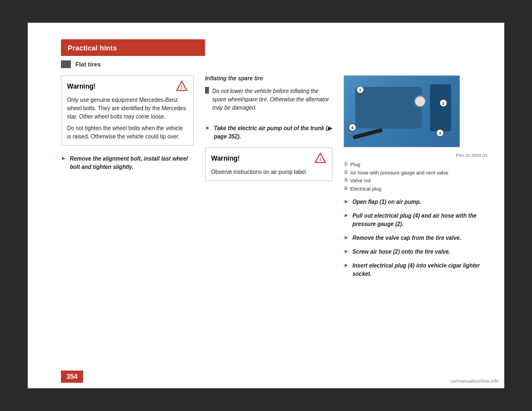  Describe the element at coordinates (416, 165) in the screenshot. I see `list-item: ① Plug` at that location.